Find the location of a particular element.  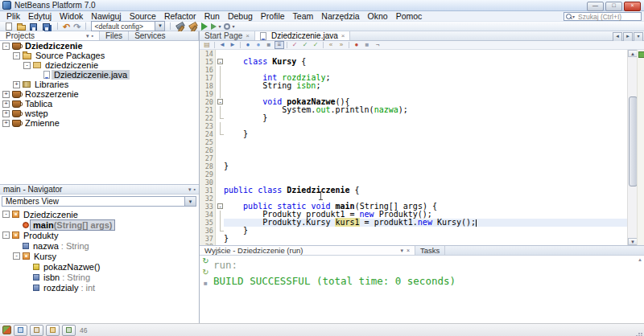

clean-build-button is located at coordinates (193, 27).